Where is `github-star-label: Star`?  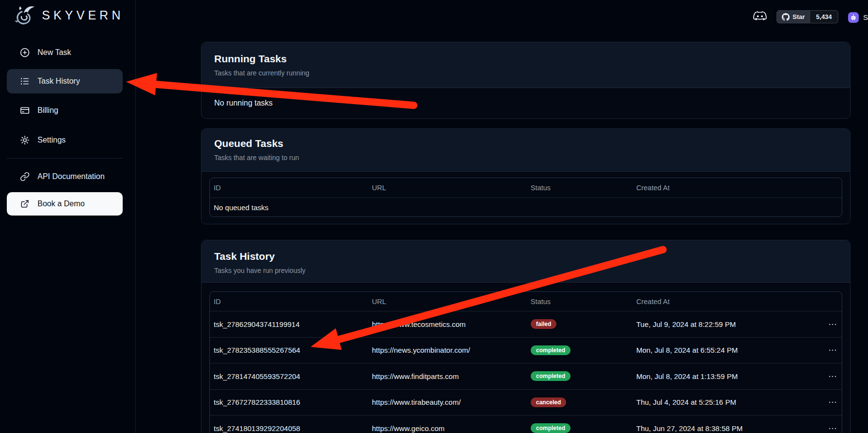 github-star-label: Star is located at coordinates (798, 17).